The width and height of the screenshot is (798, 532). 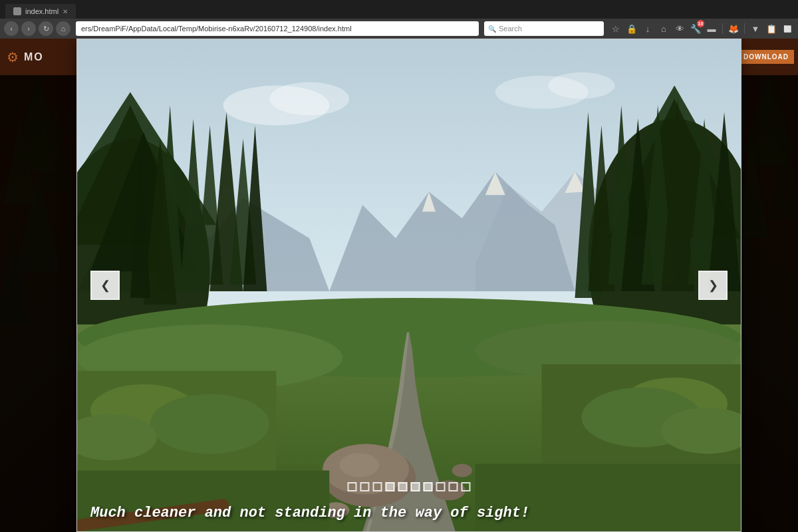 I want to click on prev-slide-button: ❮, so click(x=105, y=285).